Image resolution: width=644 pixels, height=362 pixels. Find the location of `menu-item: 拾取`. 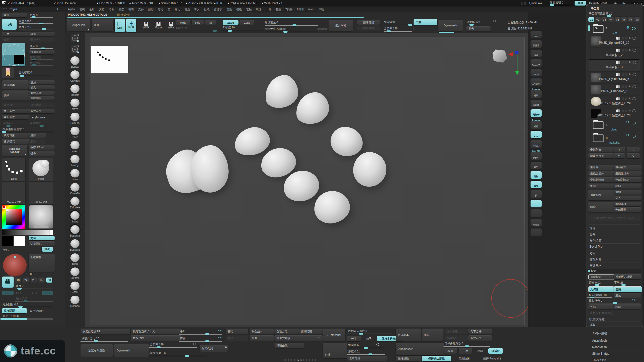

menu-item: 拾取 is located at coordinates (207, 10).